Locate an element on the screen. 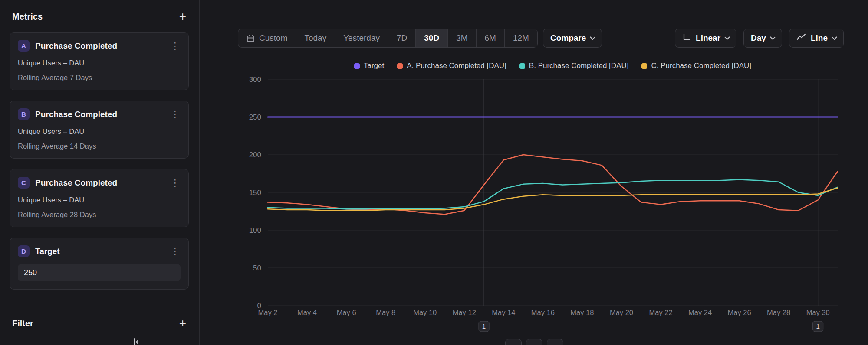 The image size is (868, 345). range-button-7d: 7D is located at coordinates (402, 38).